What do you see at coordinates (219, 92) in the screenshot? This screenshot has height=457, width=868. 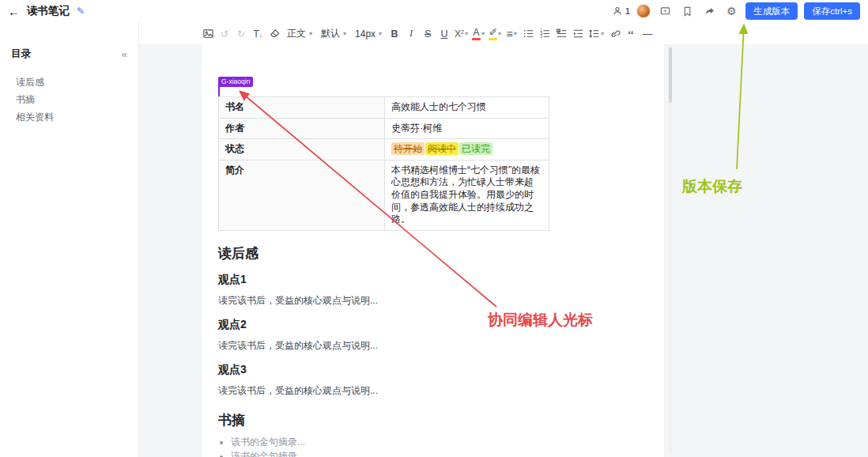 I see `collab-cursor-caret` at bounding box center [219, 92].